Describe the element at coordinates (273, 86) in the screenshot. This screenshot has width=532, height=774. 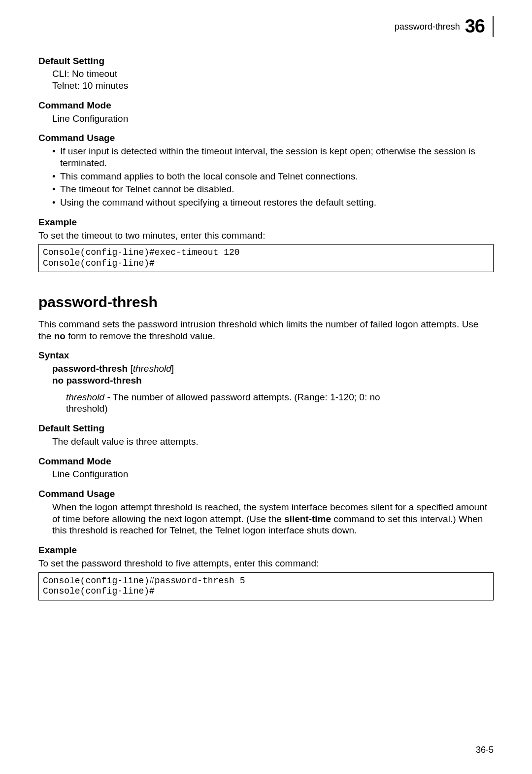
I see `default-setting-line2: Telnet: 10 minutes` at that location.